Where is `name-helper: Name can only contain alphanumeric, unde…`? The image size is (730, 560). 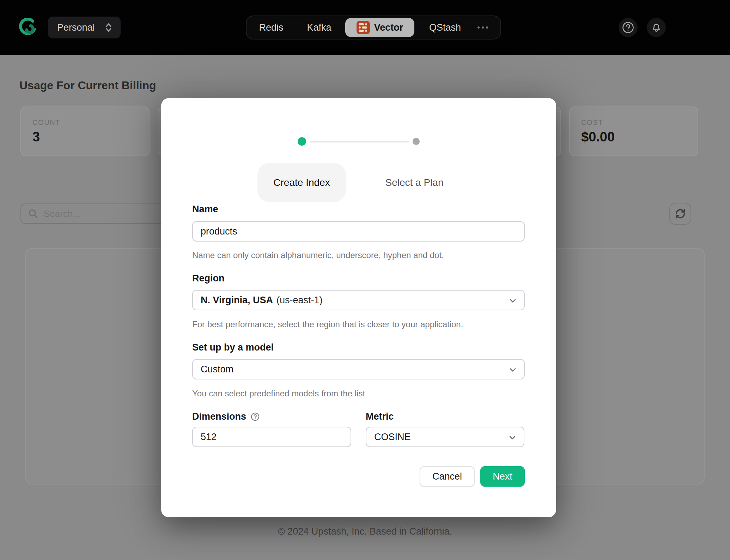 name-helper: Name can only contain alphanumeric, unde… is located at coordinates (318, 255).